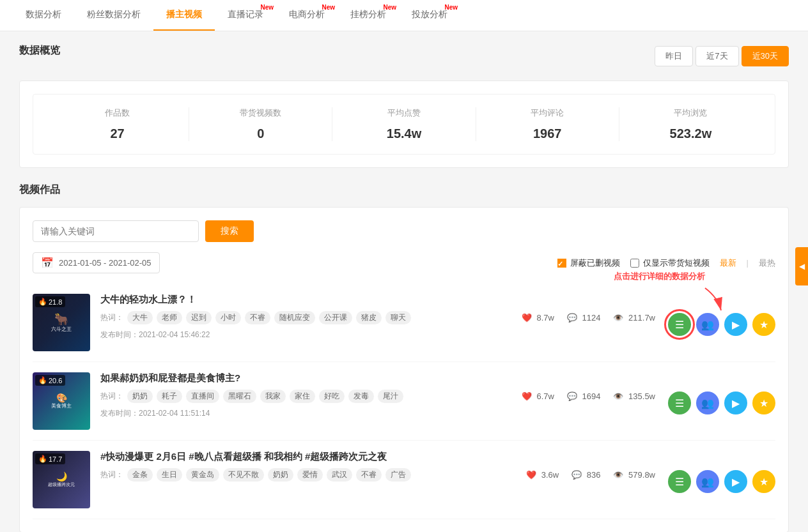  What do you see at coordinates (736, 324) in the screenshot?
I see `play-button-1: ▶` at bounding box center [736, 324].